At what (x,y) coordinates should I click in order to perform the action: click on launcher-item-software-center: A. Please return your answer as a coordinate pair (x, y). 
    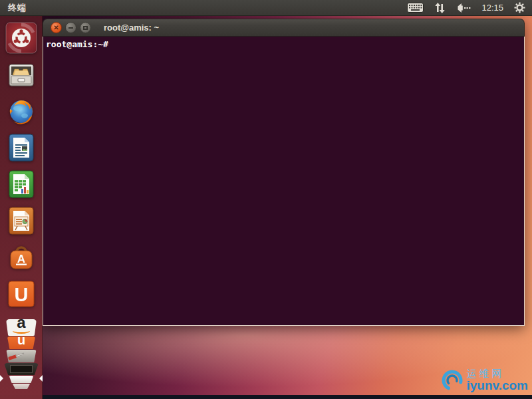
    Looking at the image, I should click on (21, 257).